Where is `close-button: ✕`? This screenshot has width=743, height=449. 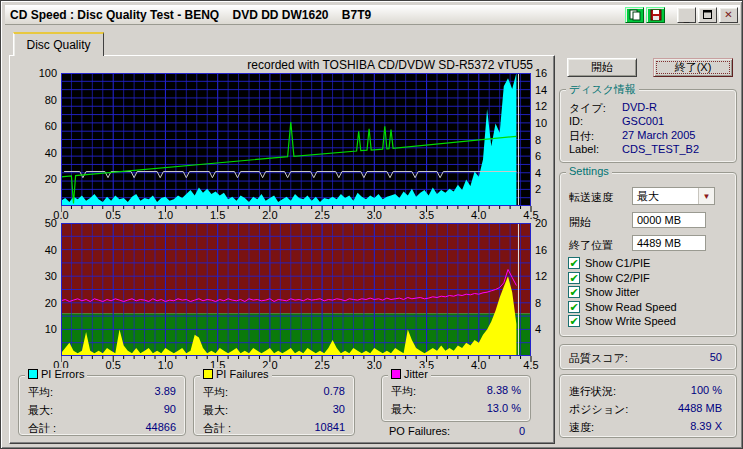 close-button: ✕ is located at coordinates (728, 15).